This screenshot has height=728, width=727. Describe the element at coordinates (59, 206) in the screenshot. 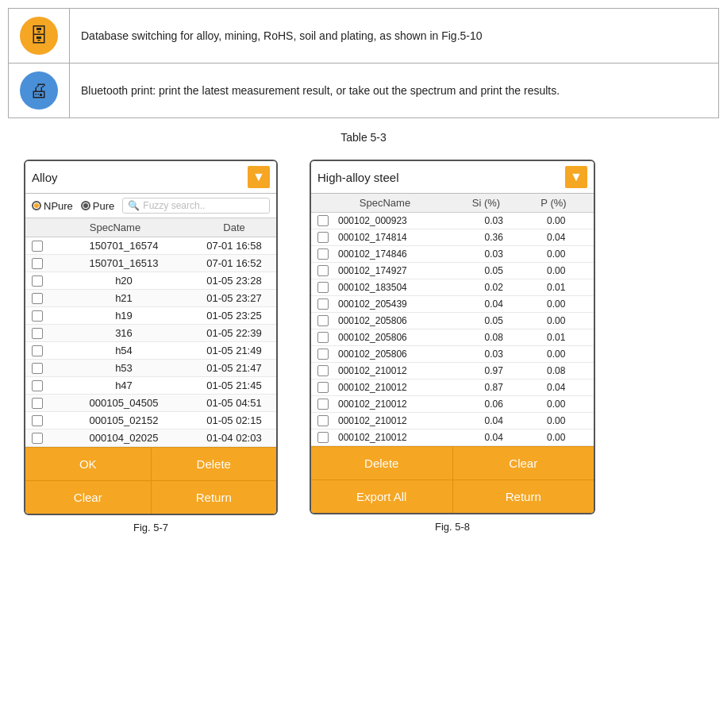

I see `radio-npure-label: NPure` at that location.